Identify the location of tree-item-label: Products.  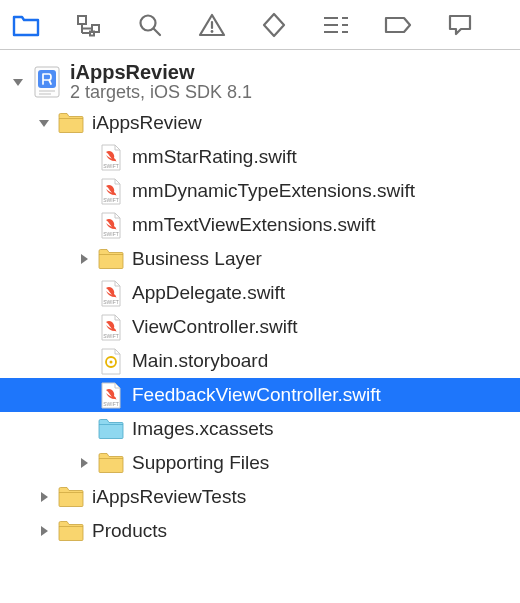
(130, 531).